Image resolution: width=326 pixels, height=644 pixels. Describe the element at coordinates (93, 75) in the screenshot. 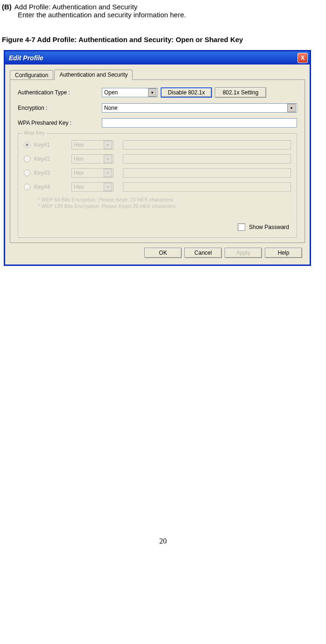

I see `tab-auth-security: Authentication and Security` at that location.